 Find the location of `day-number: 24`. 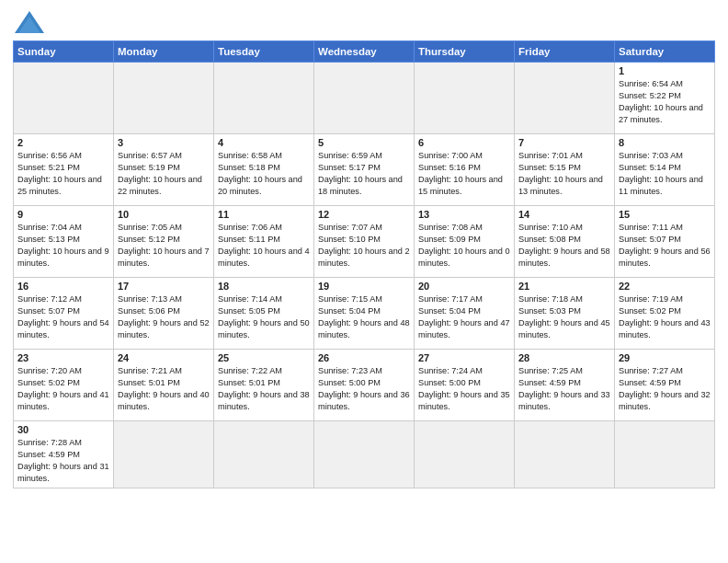

day-number: 24 is located at coordinates (164, 358).